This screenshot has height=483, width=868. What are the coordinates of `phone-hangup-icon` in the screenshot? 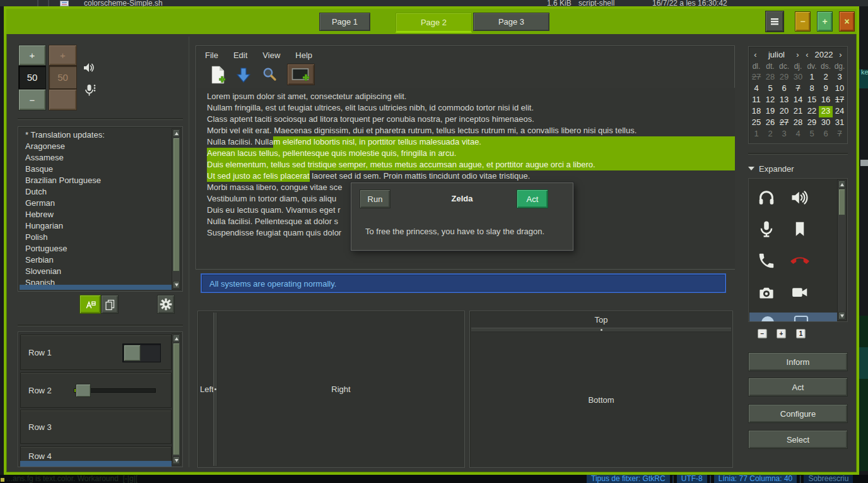 It's located at (801, 261).